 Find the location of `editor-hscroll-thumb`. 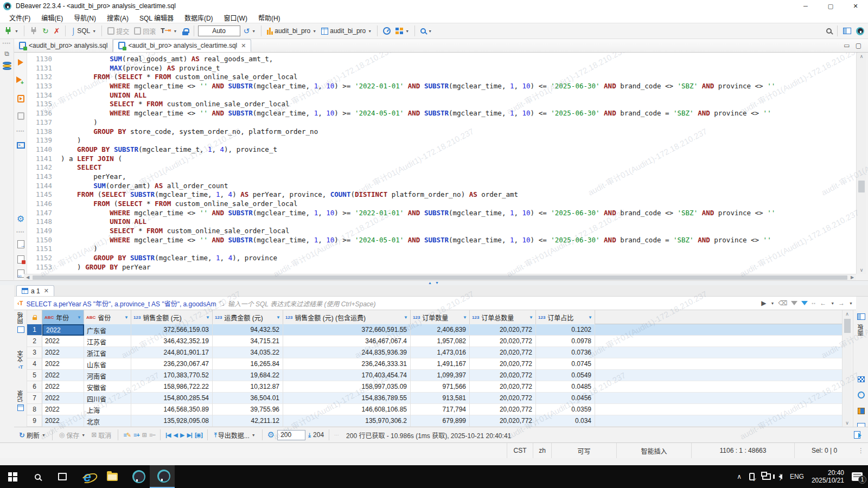

editor-hscroll-thumb is located at coordinates (440, 278).